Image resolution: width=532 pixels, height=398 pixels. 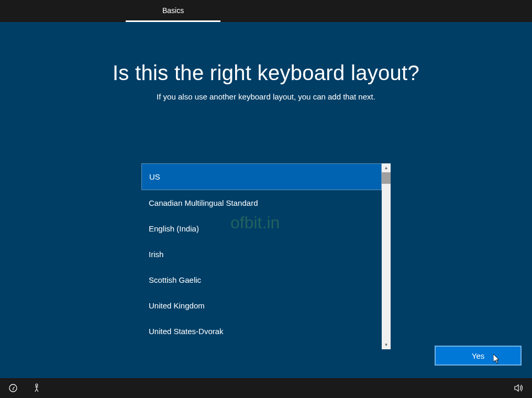 What do you see at coordinates (386, 168) in the screenshot?
I see `scroll-up-icon: ▲` at bounding box center [386, 168].